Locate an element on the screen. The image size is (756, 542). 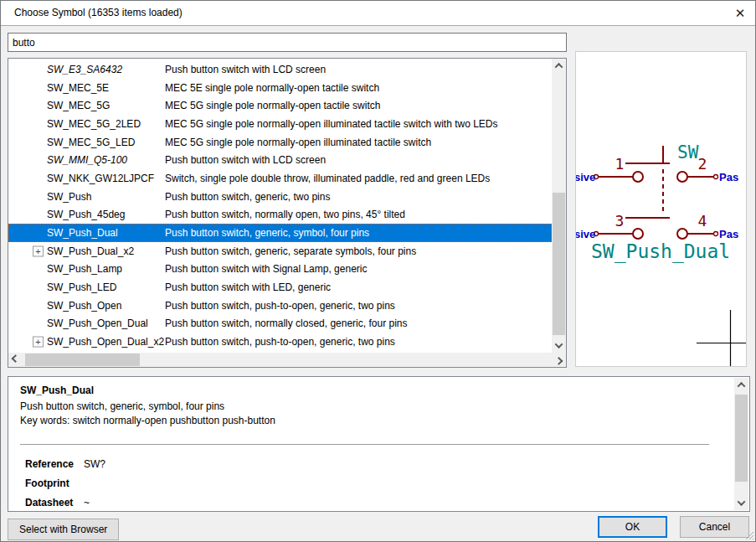
list-item: + SW_Push_Open_Dual_x2 Push button switc… is located at coordinates (280, 342).